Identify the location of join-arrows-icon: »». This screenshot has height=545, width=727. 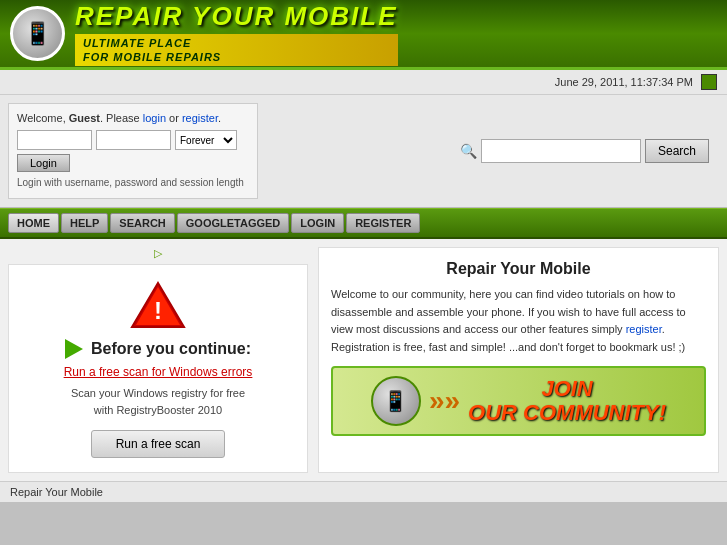
(444, 401).